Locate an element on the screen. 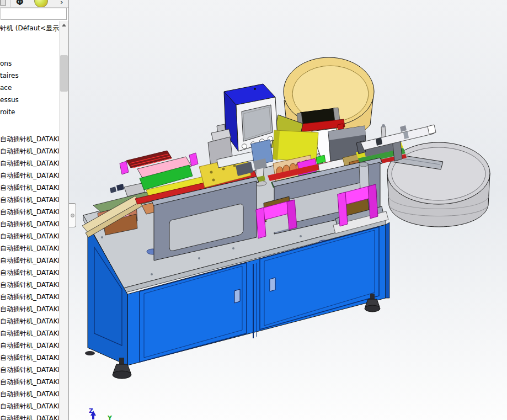 Image resolution: width=507 pixels, height=420 pixels. tree-plan-item: taires is located at coordinates (30, 76).